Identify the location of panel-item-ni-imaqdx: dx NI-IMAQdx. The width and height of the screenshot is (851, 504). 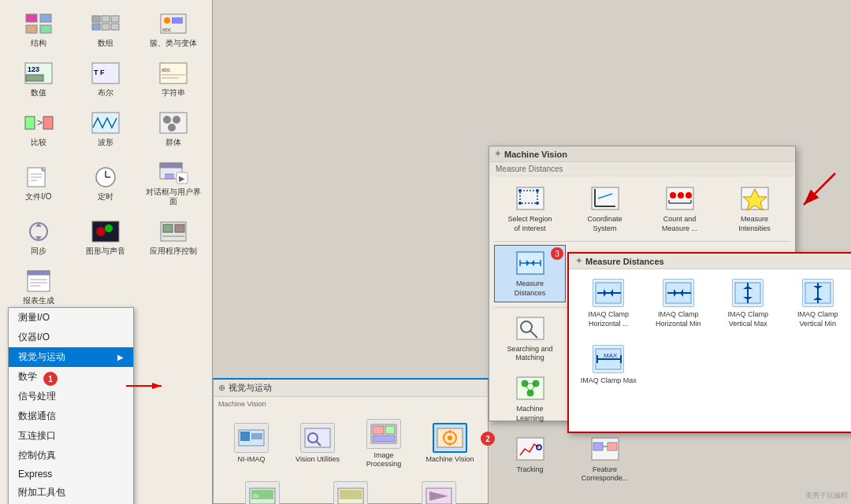
(262, 491).